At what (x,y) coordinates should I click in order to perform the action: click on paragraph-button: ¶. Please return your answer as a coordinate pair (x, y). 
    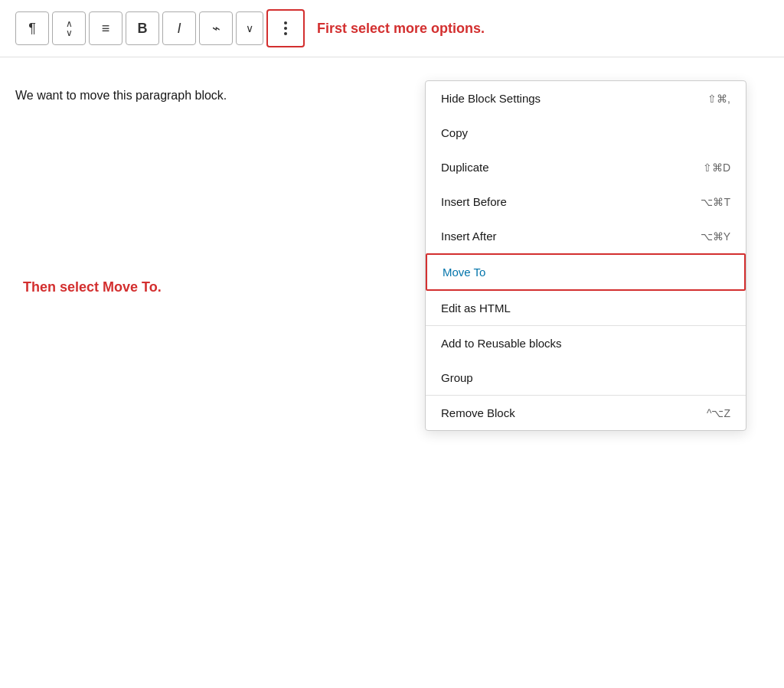
    Looking at the image, I should click on (32, 28).